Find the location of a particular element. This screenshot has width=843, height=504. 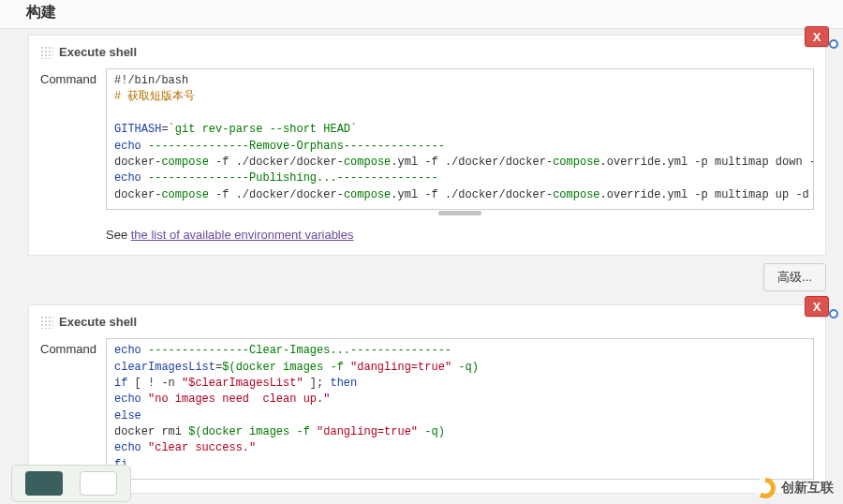

brand-text: 创新互联 is located at coordinates (807, 488).